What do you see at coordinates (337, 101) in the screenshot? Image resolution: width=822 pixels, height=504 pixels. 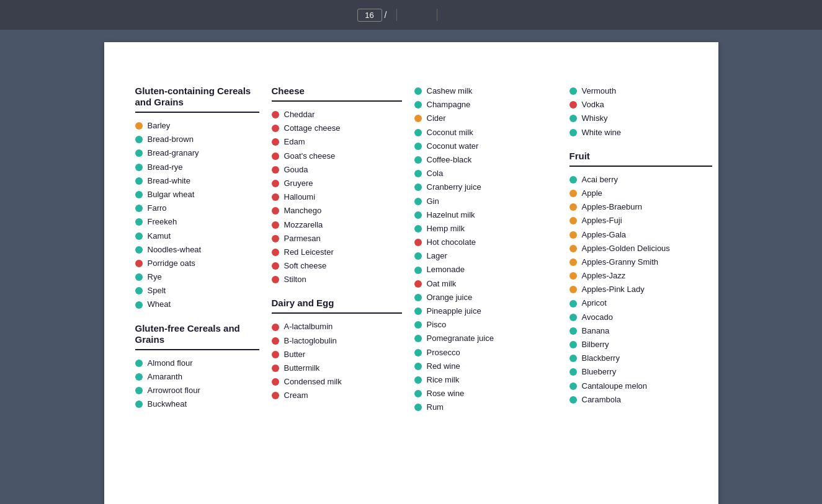 I see `section-underline` at bounding box center [337, 101].